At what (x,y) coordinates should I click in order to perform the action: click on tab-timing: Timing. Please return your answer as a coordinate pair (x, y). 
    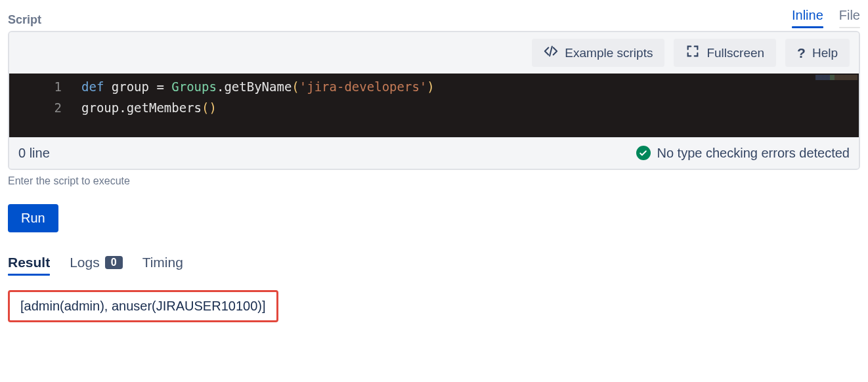
    Looking at the image, I should click on (163, 265).